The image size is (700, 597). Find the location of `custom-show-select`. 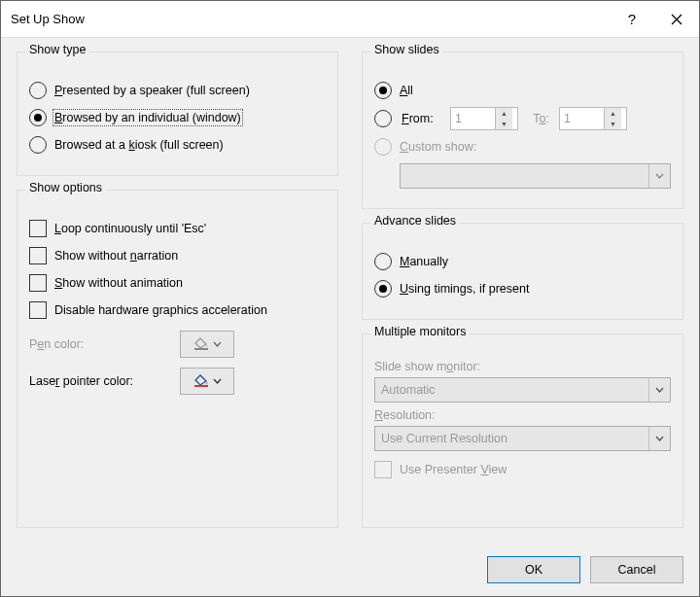

custom-show-select is located at coordinates (535, 176).